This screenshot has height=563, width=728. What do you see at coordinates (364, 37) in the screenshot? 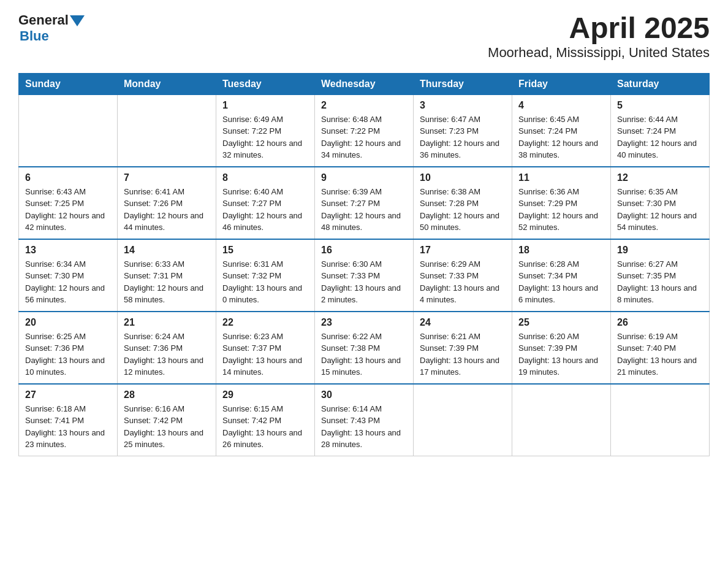
I see `page-header: General Blue April 2025 Moorhead, Missis…` at bounding box center [364, 37].